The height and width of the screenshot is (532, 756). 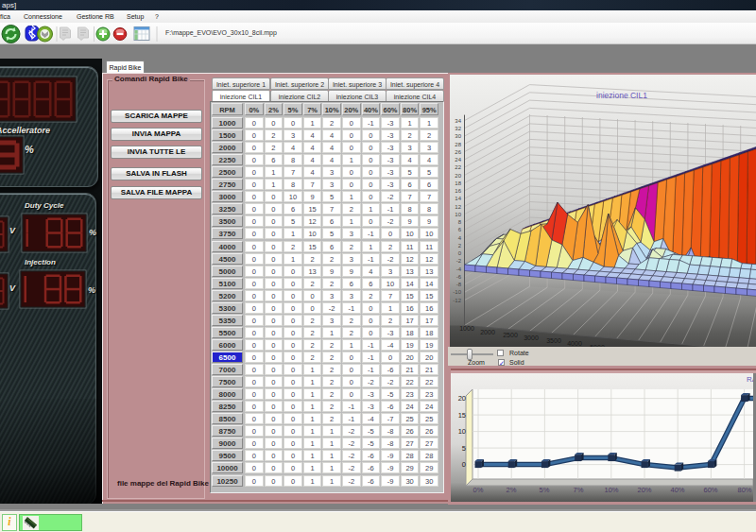 I want to click on svg-text: 5, so click(x=464, y=448).